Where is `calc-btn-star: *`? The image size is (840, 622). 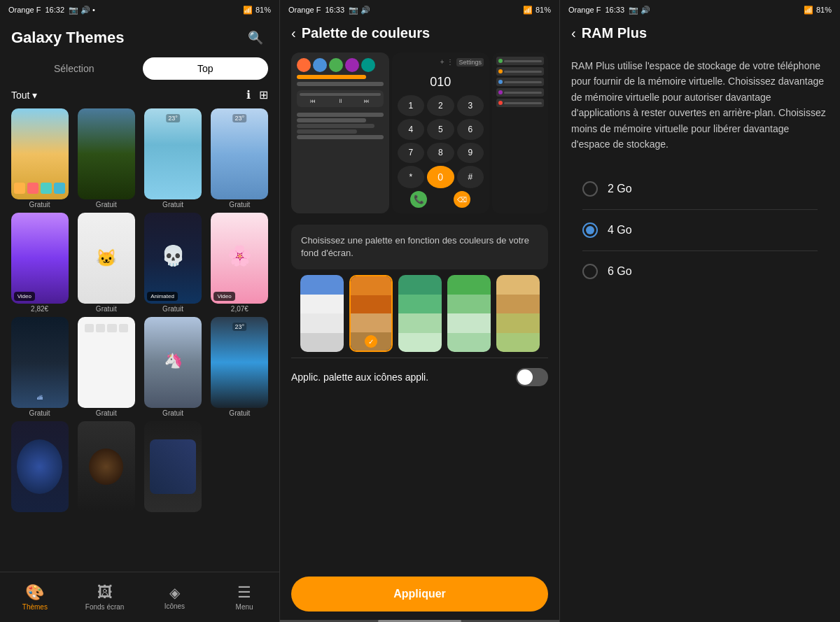
calc-btn-star: * is located at coordinates (412, 177).